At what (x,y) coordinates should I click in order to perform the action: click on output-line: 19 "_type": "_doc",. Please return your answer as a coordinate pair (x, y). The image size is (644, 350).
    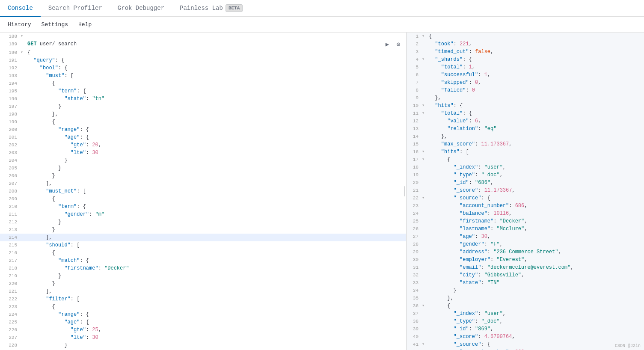
    Looking at the image, I should click on (525, 175).